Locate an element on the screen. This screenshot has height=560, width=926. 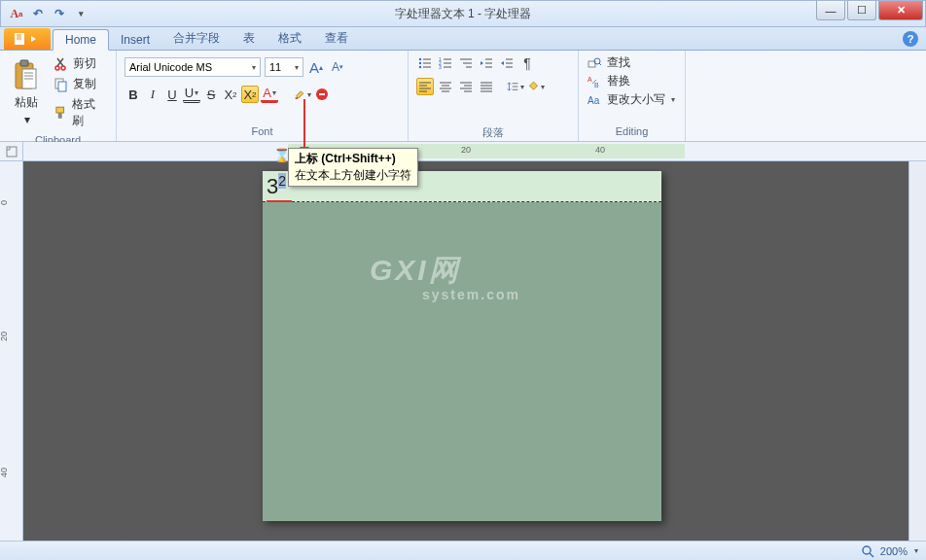
highlight-button: ▾ is located at coordinates (303, 94).